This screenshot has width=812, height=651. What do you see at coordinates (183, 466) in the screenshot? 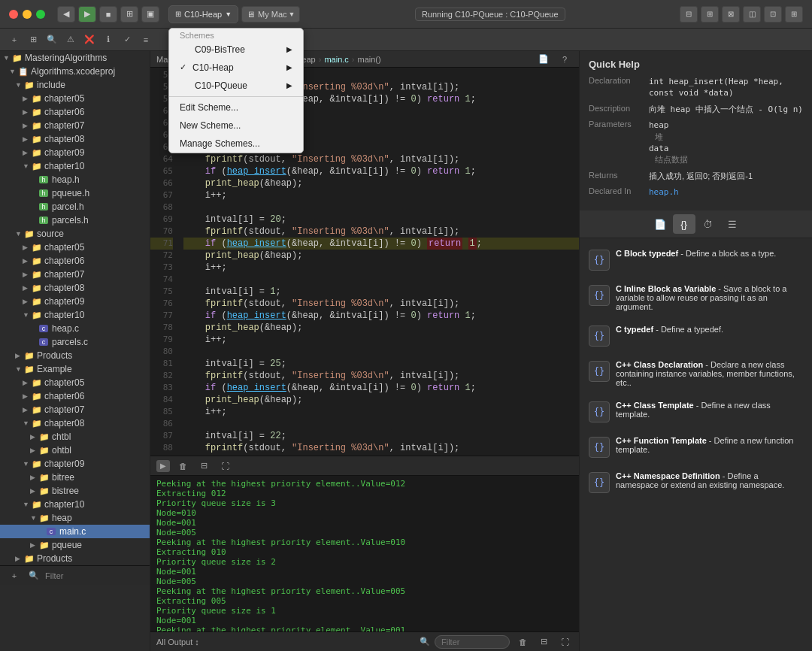
I see `clear-button: 🗑` at bounding box center [183, 466].